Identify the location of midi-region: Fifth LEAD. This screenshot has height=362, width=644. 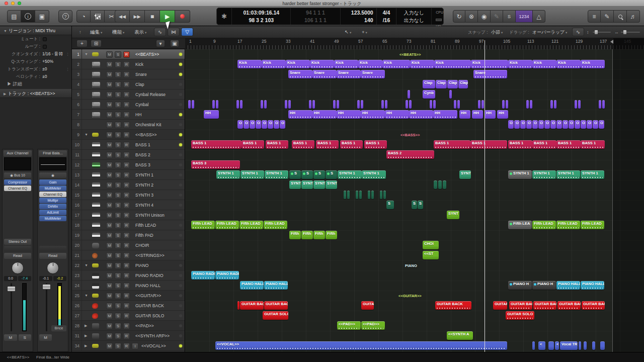
(593, 225).